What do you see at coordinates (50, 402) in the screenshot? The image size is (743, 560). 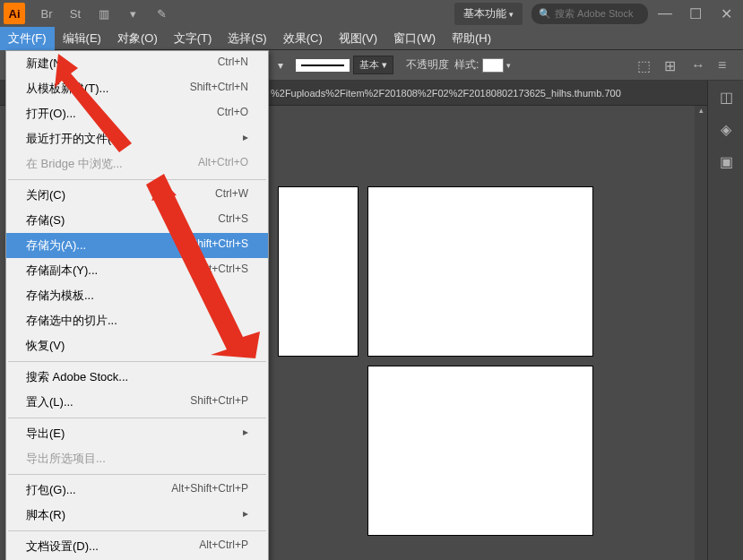 I see `menu-item-label: 置入(L)...` at bounding box center [50, 402].